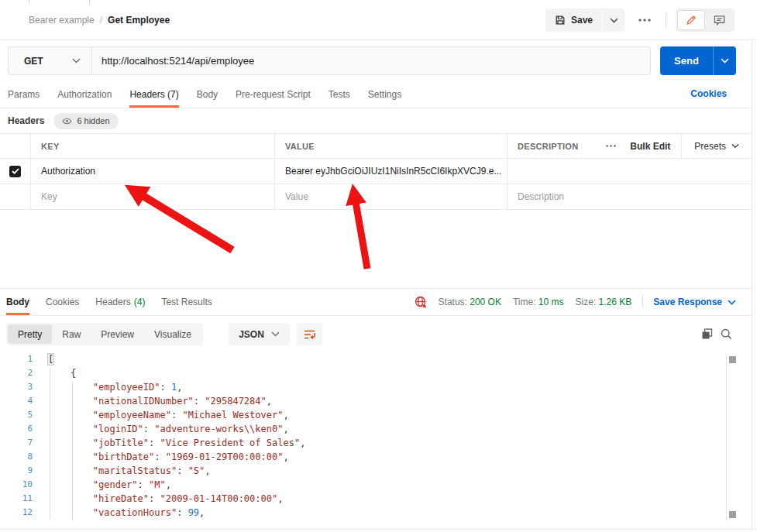  Describe the element at coordinates (384, 94) in the screenshot. I see `tab-settings: Settings` at that location.